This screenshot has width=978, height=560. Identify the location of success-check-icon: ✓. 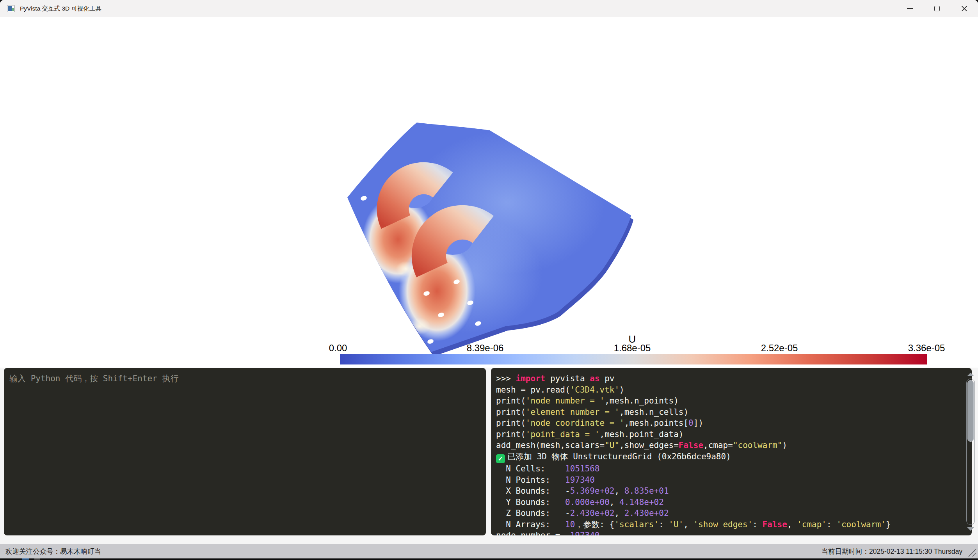
(500, 459).